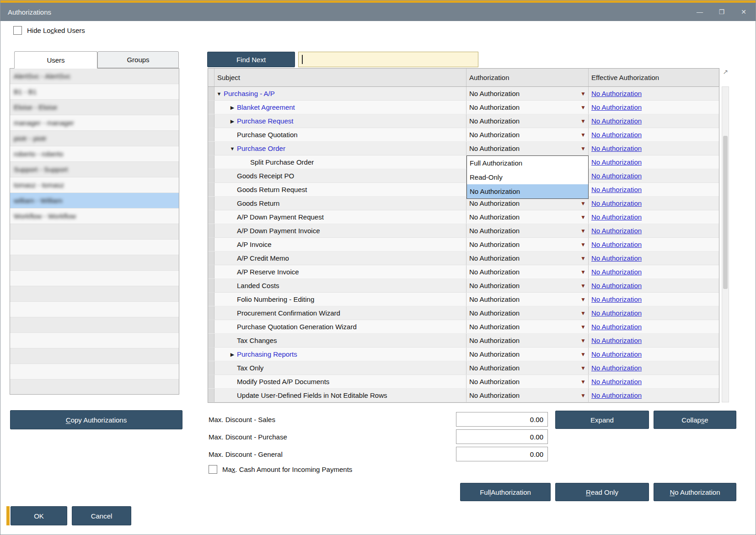  I want to click on discount-input, so click(502, 454).